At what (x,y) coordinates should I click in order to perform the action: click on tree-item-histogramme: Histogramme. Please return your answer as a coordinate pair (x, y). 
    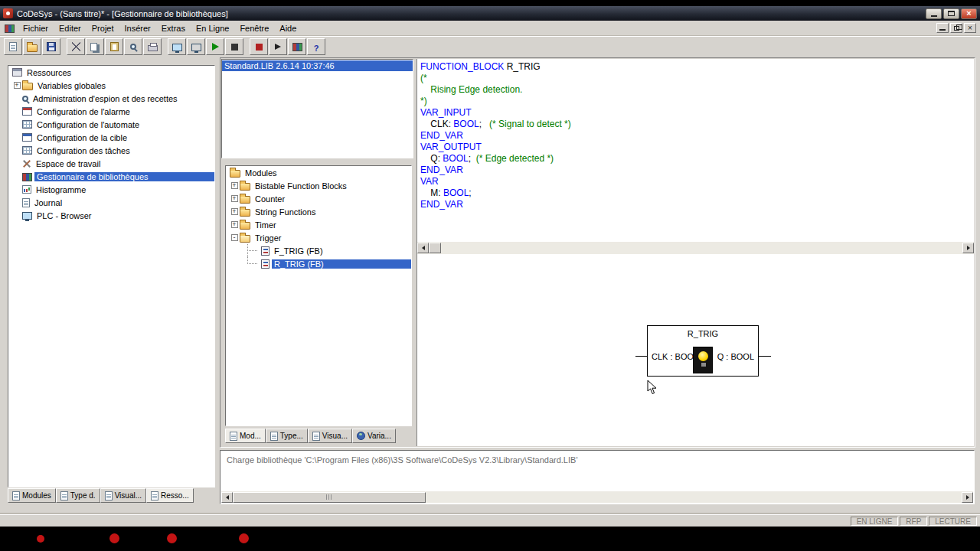
    Looking at the image, I should click on (112, 190).